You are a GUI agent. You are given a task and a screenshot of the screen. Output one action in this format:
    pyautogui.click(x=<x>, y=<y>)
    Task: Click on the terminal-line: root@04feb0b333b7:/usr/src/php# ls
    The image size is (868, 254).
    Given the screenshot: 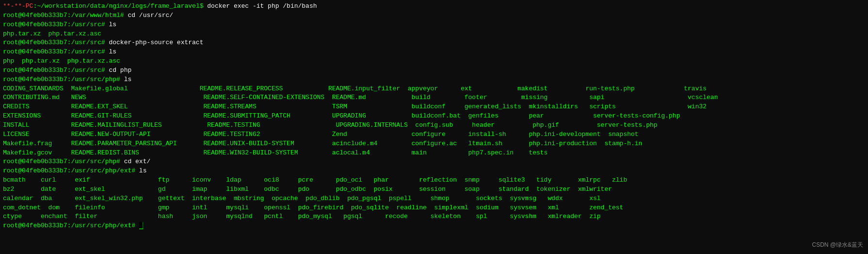 What is the action you would take?
    pyautogui.click(x=434, y=80)
    